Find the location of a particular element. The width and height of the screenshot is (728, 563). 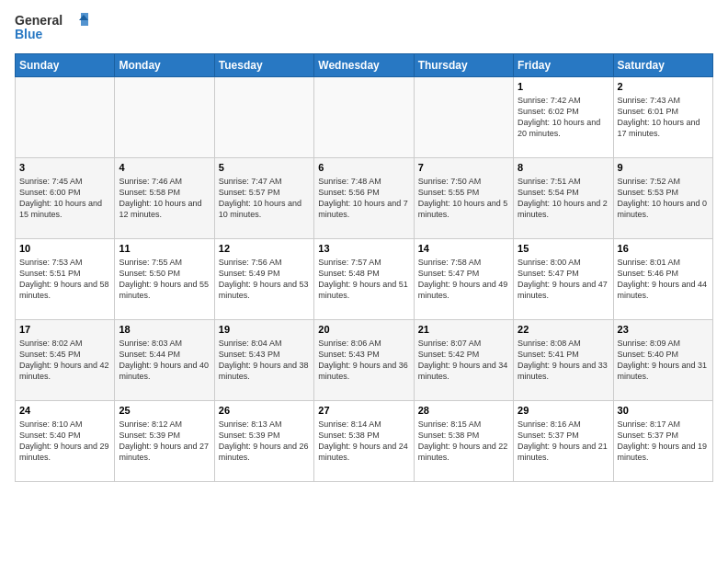

calendar-cell: 3Sunrise: 7:45 AMSunset: 6:00 PMDaylight… is located at coordinates (65, 199).